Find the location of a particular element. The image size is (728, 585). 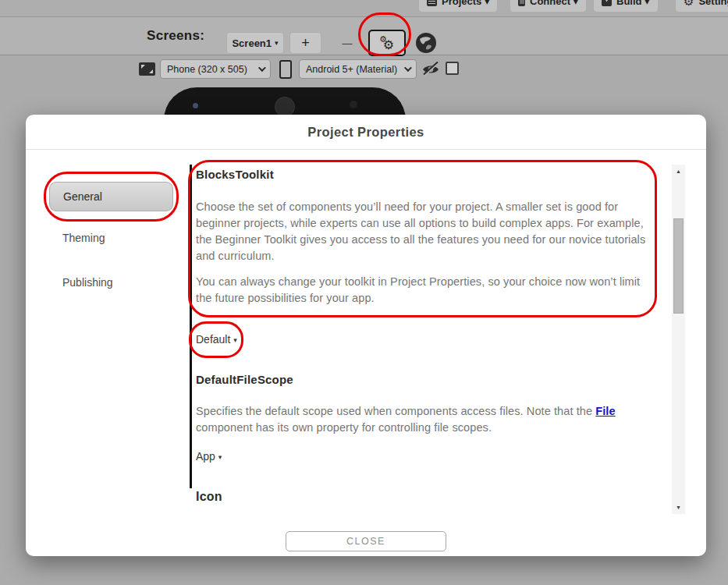

screen-selector-button: Screen1 ▾ is located at coordinates (255, 43).